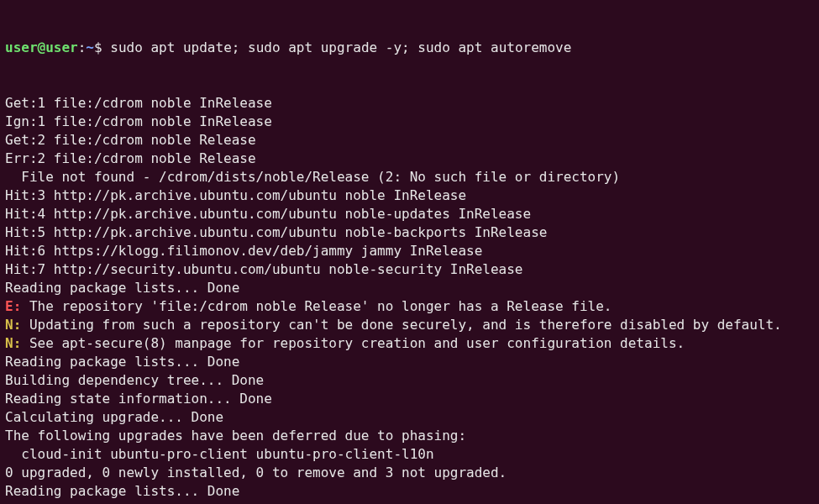 This screenshot has height=504, width=819. Describe the element at coordinates (139, 398) in the screenshot. I see `output-text: Reading state information... Done` at that location.